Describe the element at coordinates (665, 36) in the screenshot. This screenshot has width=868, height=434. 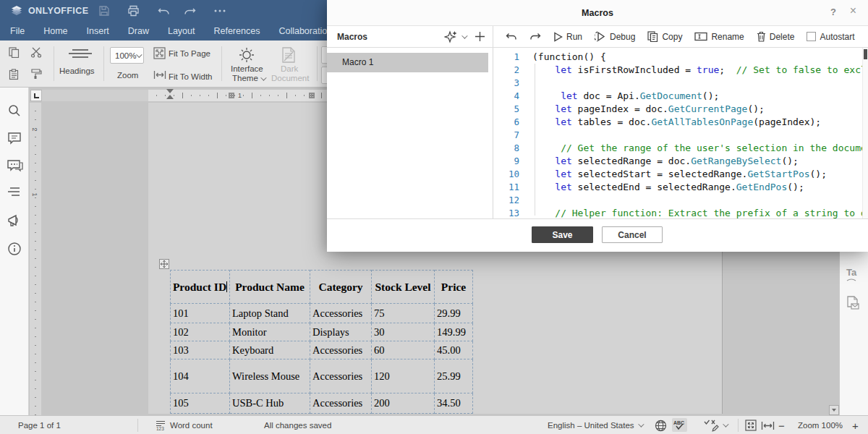
I see `copy-button: Copy` at that location.